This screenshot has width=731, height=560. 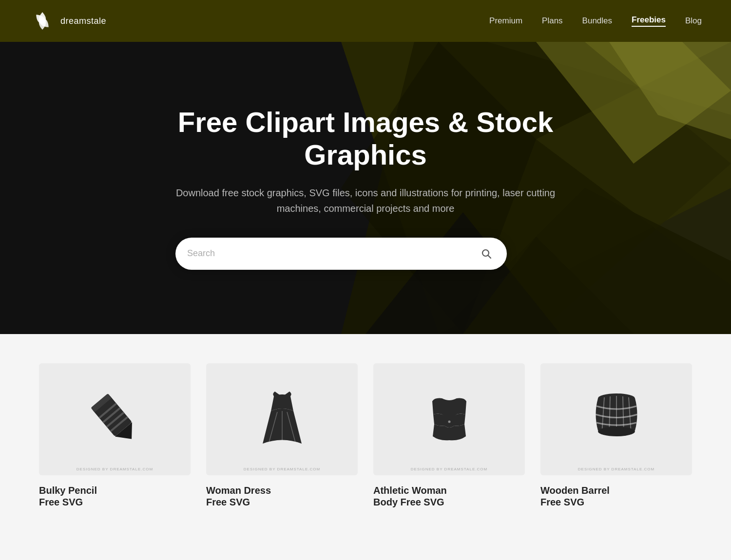 What do you see at coordinates (449, 435) in the screenshot?
I see `item-card-body: DESIGNED BY DREAMSTALE.COM Athletic Woma…` at bounding box center [449, 435].